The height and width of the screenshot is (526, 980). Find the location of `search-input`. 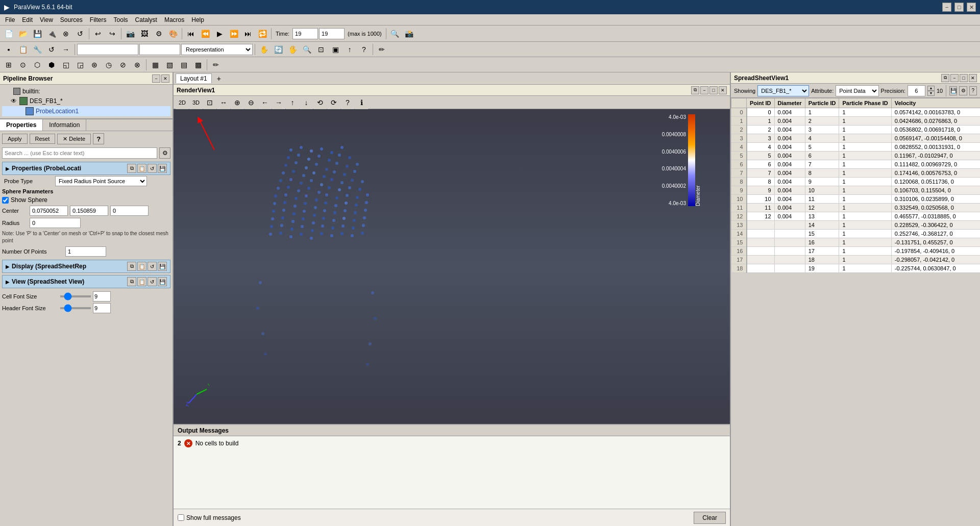

search-input is located at coordinates (80, 153).